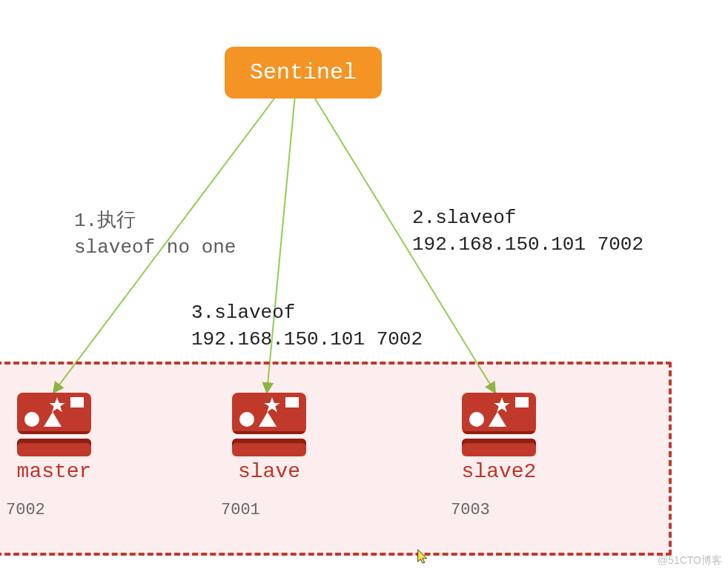  Describe the element at coordinates (54, 456) in the screenshot. I see `redis-node-master: master 7002` at that location.